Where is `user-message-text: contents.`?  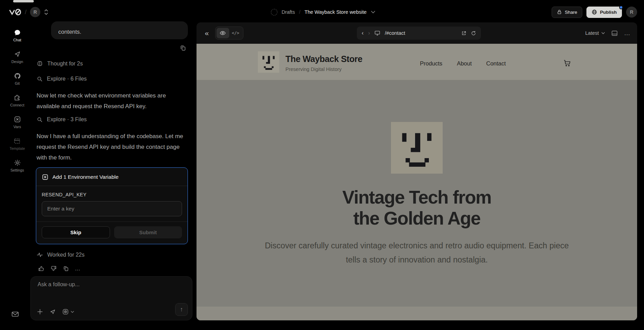 user-message-text: contents. is located at coordinates (70, 32).